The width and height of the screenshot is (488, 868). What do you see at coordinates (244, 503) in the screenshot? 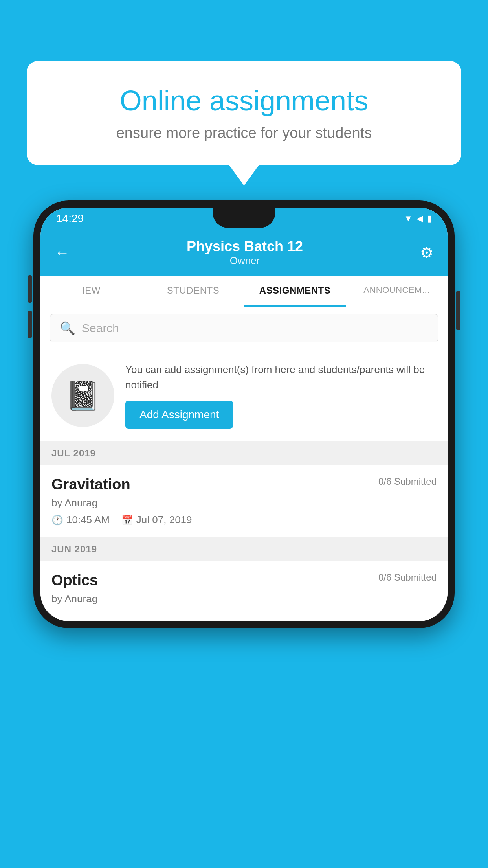
I see `assignment-author: by Anurag` at bounding box center [244, 503].